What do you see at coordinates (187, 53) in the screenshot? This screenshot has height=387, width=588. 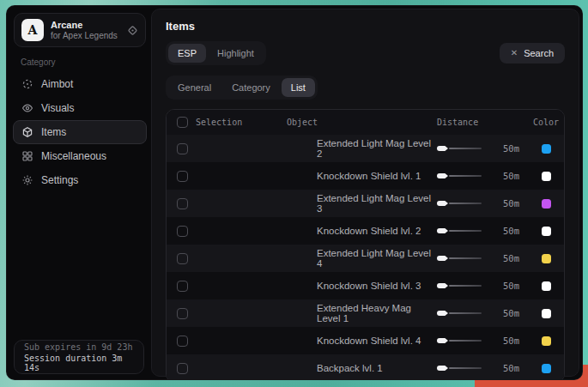 I see `tab-esp: ESP` at bounding box center [187, 53].